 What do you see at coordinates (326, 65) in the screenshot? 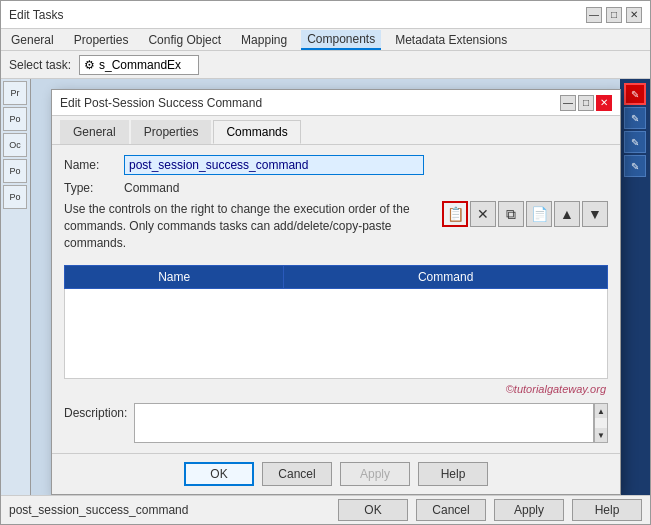
I see `select-task-bar: Select task: ⚙ s_CommandEx` at bounding box center [326, 65].